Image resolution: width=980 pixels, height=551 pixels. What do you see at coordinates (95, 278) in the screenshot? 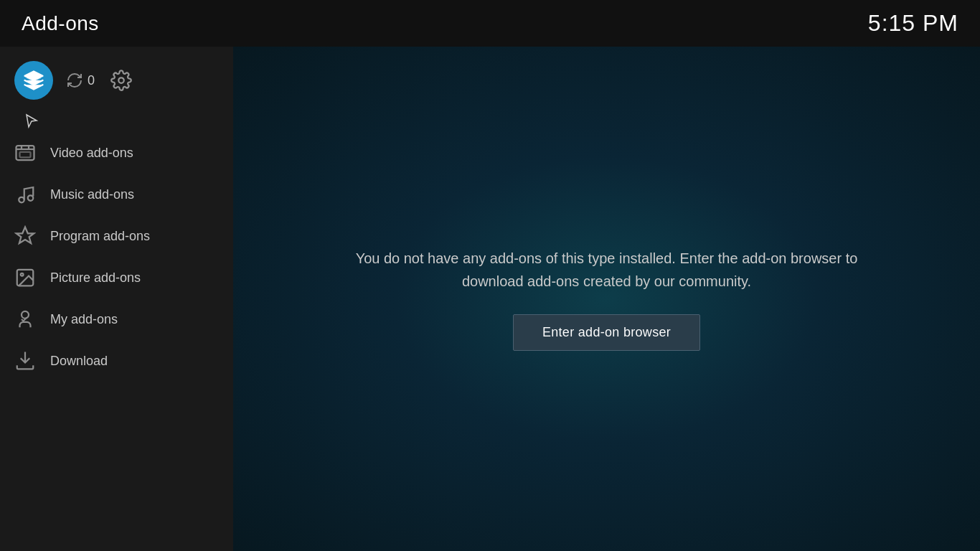
I see `picture-addons-label: Picture add-ons` at bounding box center [95, 278].